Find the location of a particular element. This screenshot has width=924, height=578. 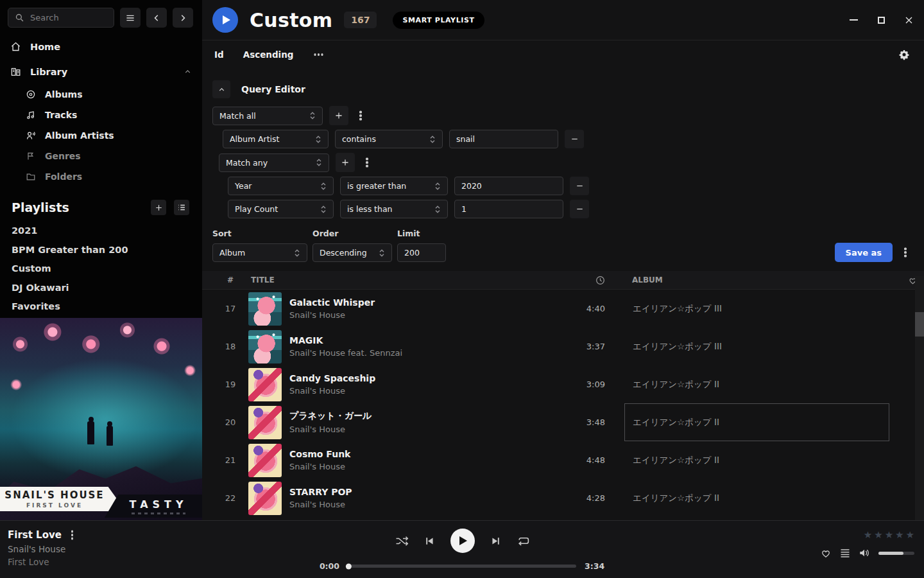

rule-operator-select: contains is located at coordinates (389, 139).